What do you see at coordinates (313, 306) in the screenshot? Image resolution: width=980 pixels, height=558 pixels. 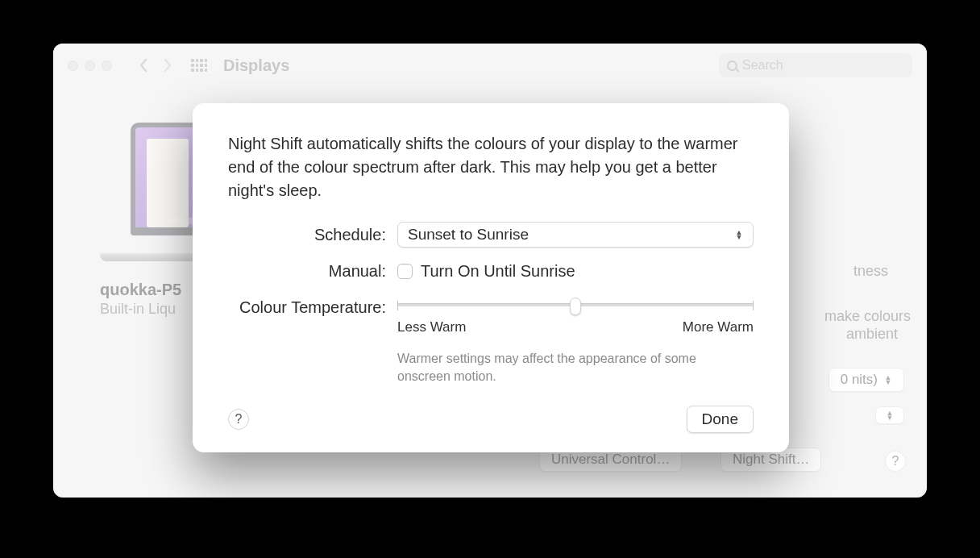 I see `colour-temperature-label: Colour Temperature:` at bounding box center [313, 306].